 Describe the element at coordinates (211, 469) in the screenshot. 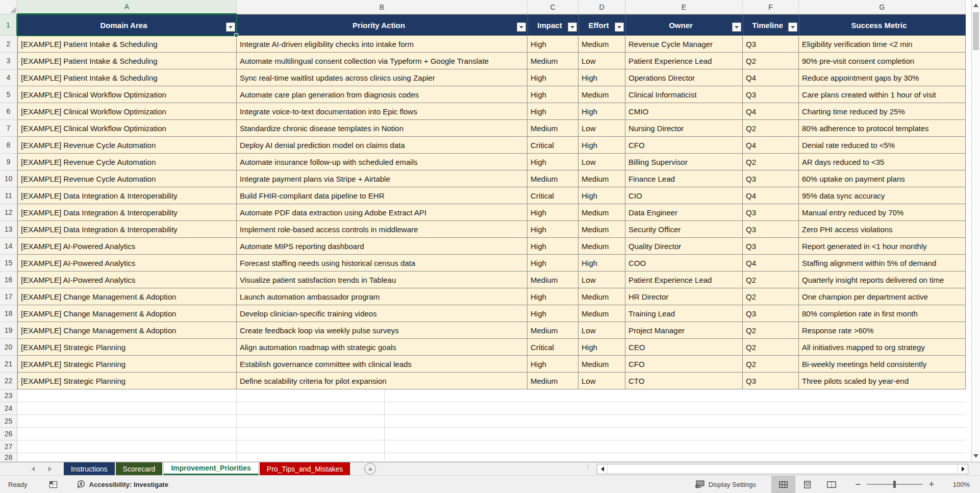

I see `sheet-tab-improvement_priorities: Improvement_Priorities` at that location.